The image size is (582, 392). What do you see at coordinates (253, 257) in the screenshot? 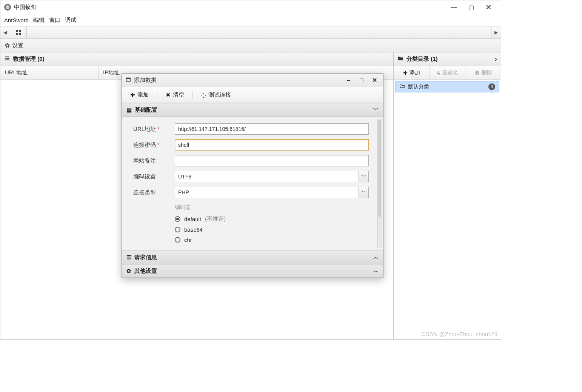
I see `section-request-header: ☲ 请求信息 ︿` at bounding box center [253, 257].